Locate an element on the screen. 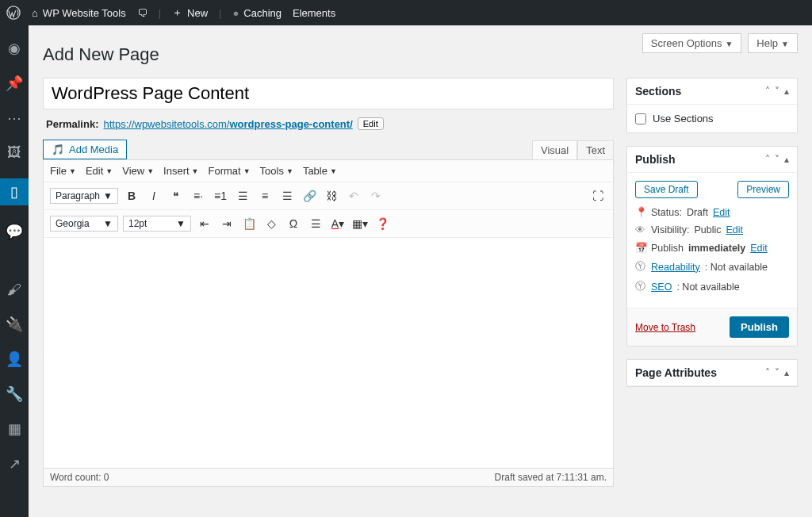  sidebar-pin: 📌 is located at coordinates (14, 83).